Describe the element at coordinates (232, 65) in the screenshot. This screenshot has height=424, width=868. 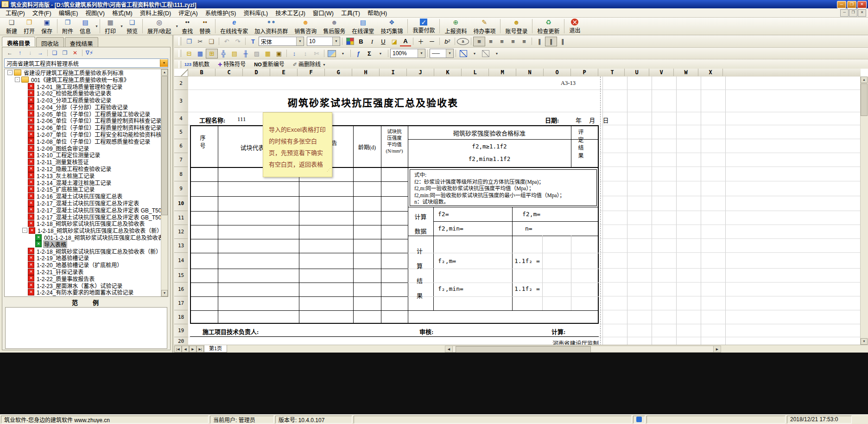
I see `special-symbol-button: ✚ 特殊符号` at that location.